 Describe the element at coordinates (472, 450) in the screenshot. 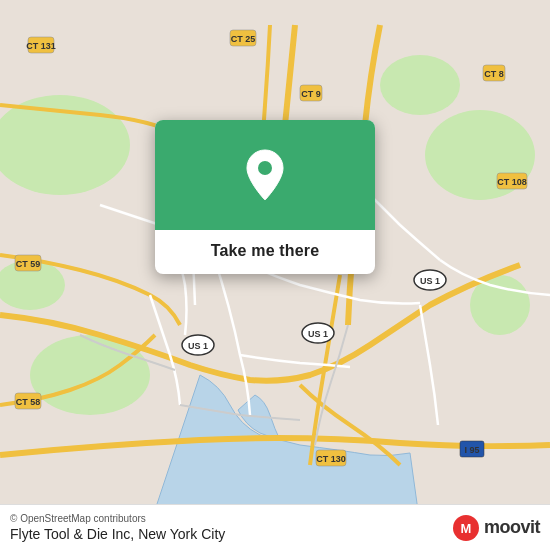

I see `svg-text: I 95` at that location.